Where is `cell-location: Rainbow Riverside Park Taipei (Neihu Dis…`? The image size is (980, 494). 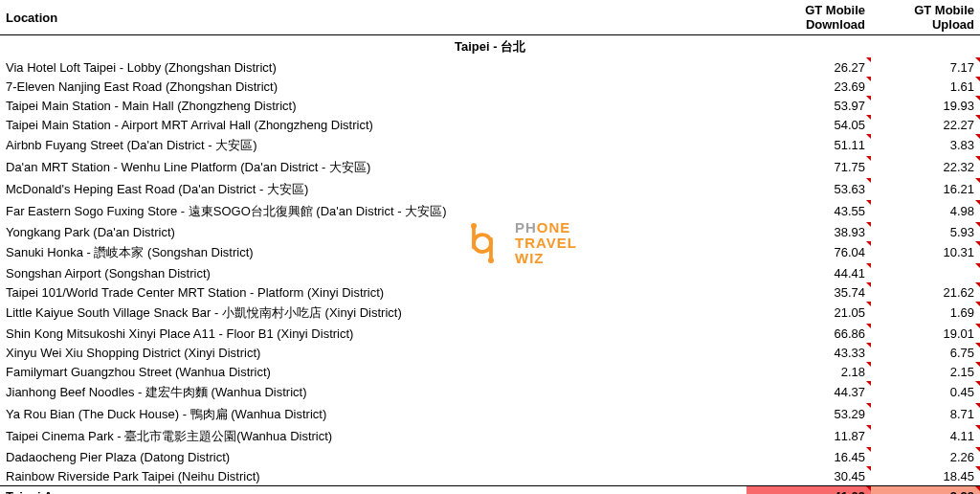
cell-location: Rainbow Riverside Park Taipei (Neihu Dis… is located at coordinates (373, 477).